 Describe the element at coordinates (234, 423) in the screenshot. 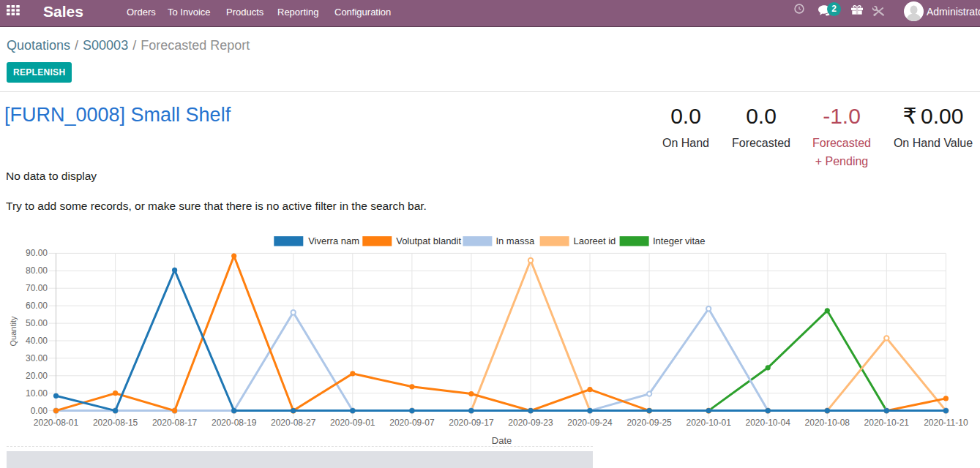

I see `svg-text: 2020-08-19` at that location.